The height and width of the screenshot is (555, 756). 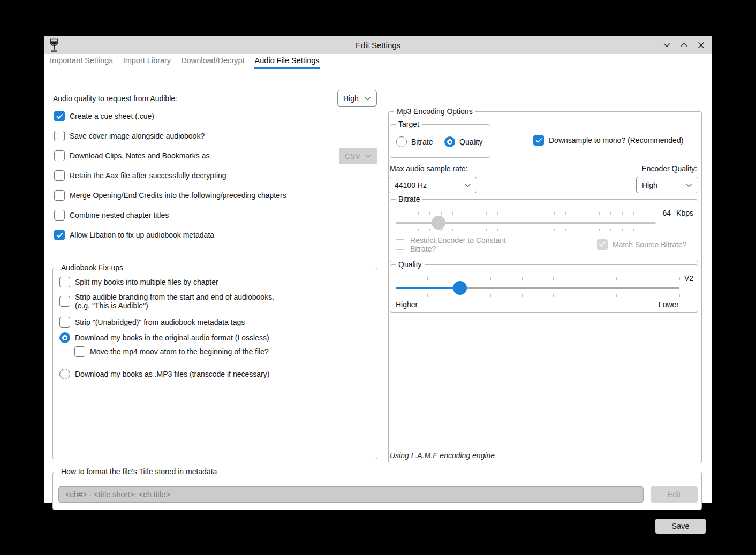 I want to click on bitrate-group: Bitrate 64 Kbps Restrict Encoder to Cons…, so click(x=544, y=231).